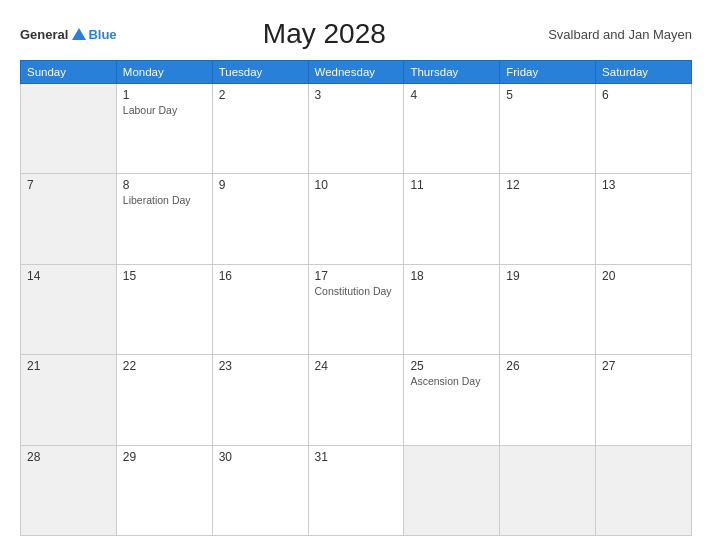 This screenshot has height=550, width=712. What do you see at coordinates (164, 276) in the screenshot?
I see `day-number: 15` at bounding box center [164, 276].